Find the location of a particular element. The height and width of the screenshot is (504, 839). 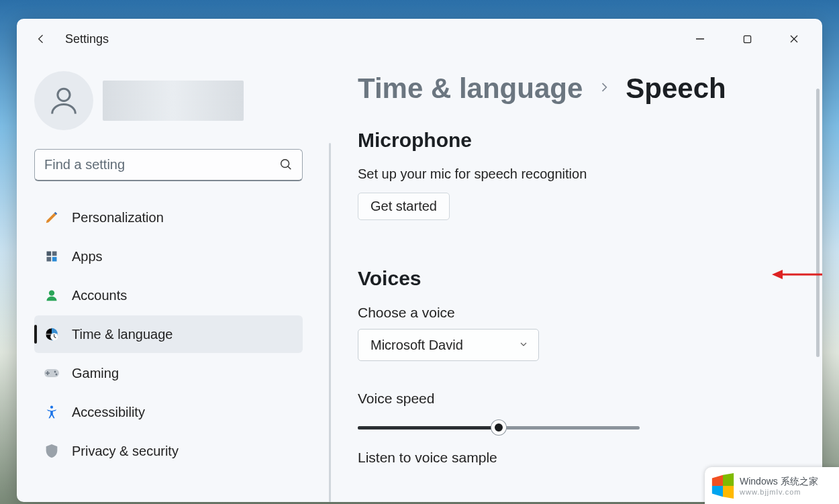

account-name-redacted is located at coordinates (173, 101).